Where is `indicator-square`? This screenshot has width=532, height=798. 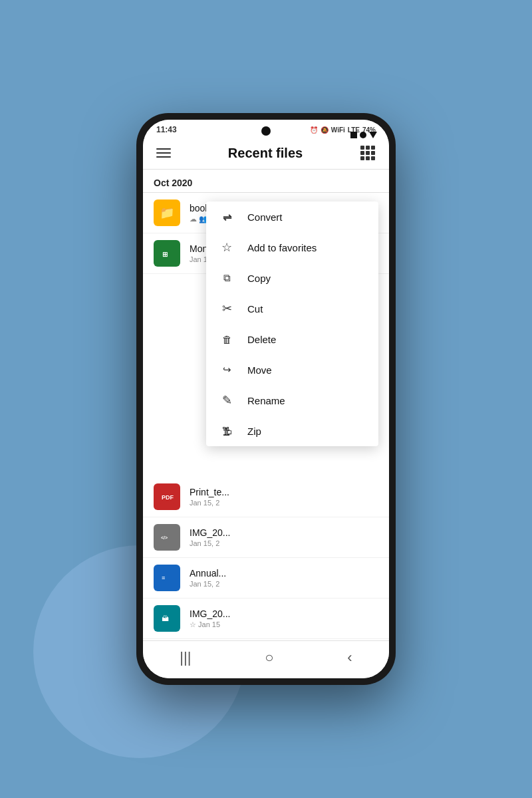 indicator-square is located at coordinates (354, 135).